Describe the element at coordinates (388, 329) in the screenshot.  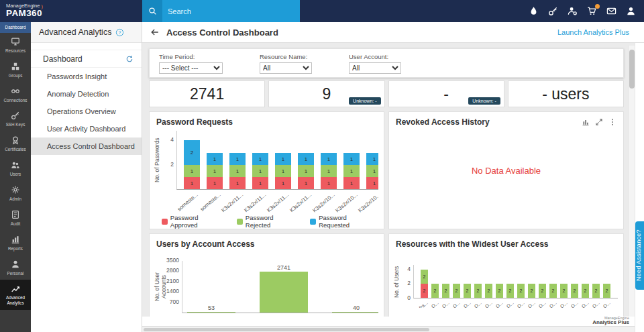
I see `horizontal-scrollbar` at that location.